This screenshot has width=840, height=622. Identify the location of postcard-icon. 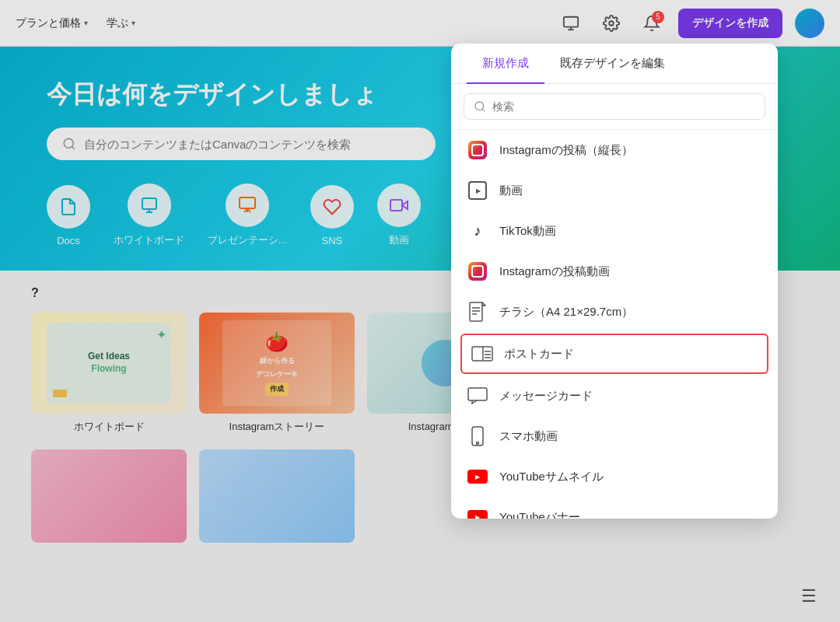
(482, 354).